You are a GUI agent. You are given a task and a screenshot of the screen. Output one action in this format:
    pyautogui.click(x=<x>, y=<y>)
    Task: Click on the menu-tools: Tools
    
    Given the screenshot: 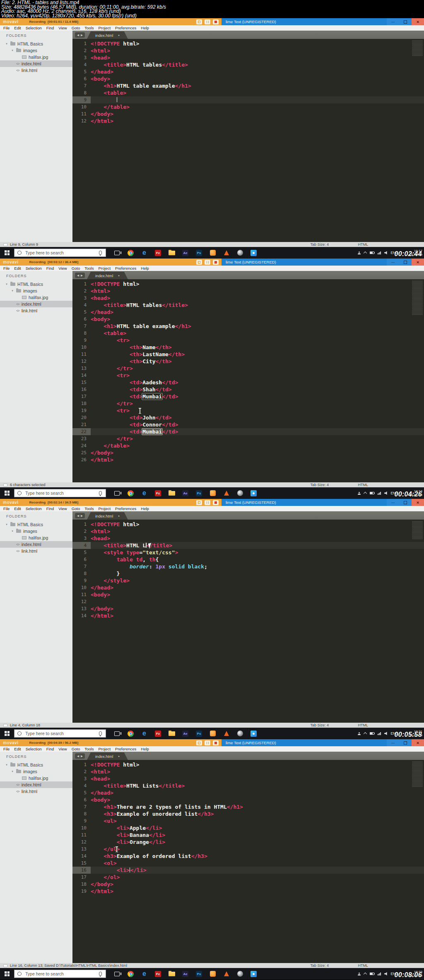 What is the action you would take?
    pyautogui.click(x=89, y=509)
    